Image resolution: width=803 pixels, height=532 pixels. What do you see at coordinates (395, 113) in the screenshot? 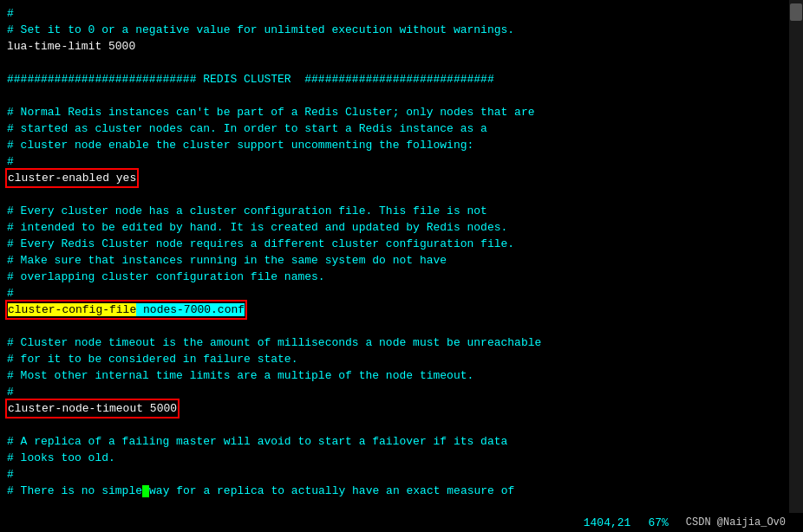
I see `line-7: # Normal Redis instances can't be part o…` at bounding box center [395, 113].